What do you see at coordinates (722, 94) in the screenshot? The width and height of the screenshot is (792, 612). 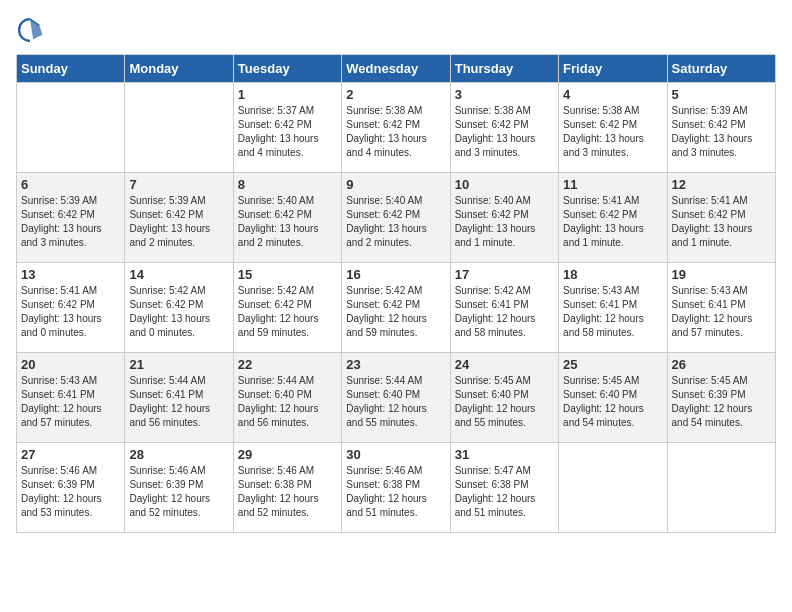 I see `day-number: 5` at bounding box center [722, 94].